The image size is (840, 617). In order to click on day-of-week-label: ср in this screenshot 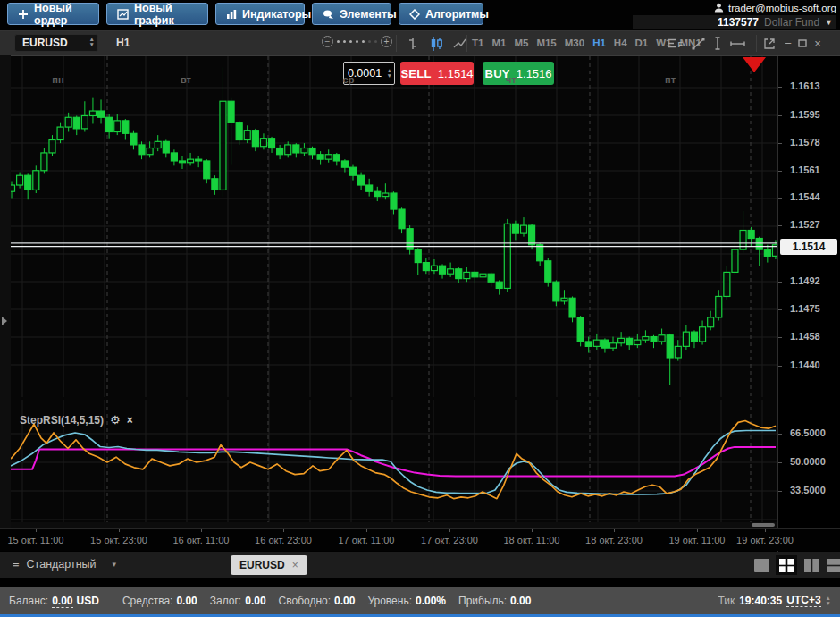, I will do `click(349, 80)`.